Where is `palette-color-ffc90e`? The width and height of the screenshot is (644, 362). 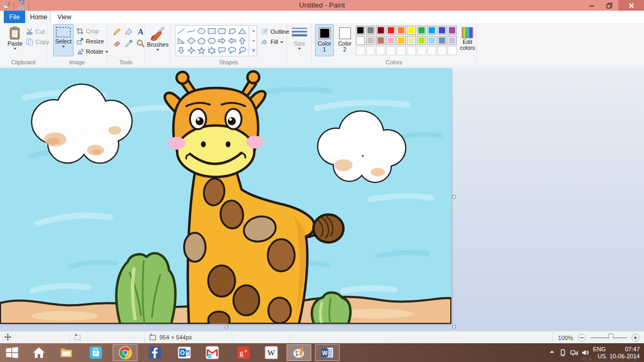 palette-color-ffc90e is located at coordinates (401, 41).